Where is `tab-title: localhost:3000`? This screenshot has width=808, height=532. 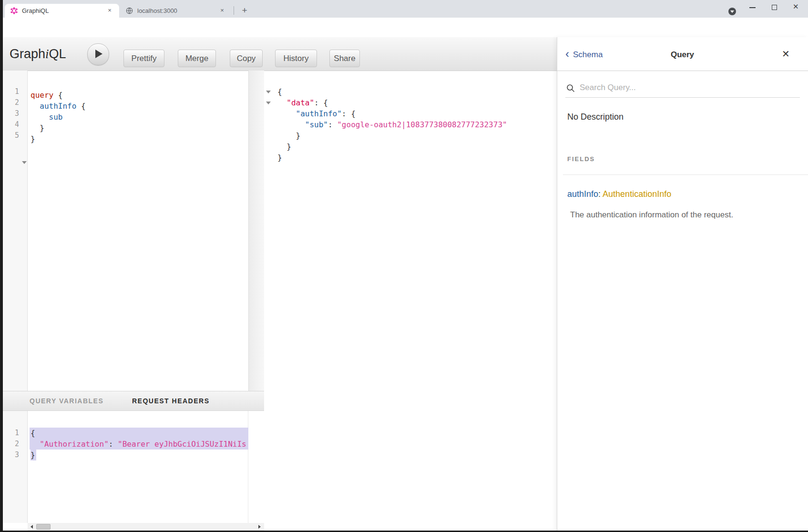 tab-title: localhost:3000 is located at coordinates (157, 10).